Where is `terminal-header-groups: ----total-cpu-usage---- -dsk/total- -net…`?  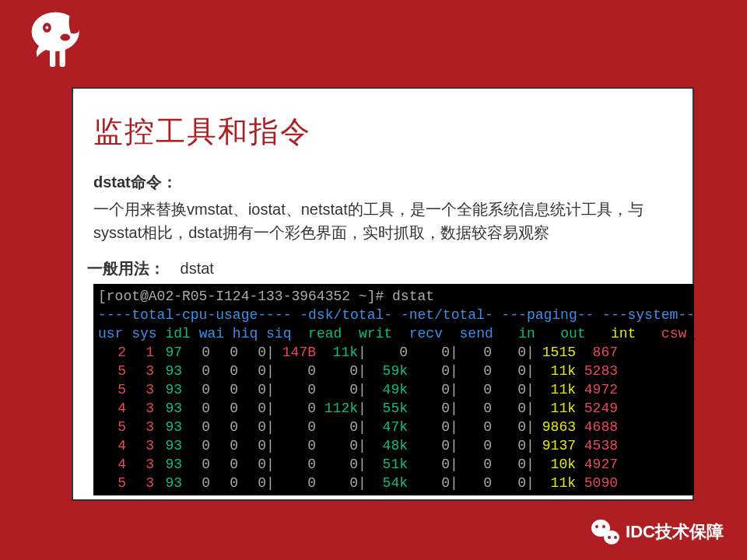 terminal-header-groups: ----total-cpu-usage---- -dsk/total- -net… is located at coordinates (394, 315).